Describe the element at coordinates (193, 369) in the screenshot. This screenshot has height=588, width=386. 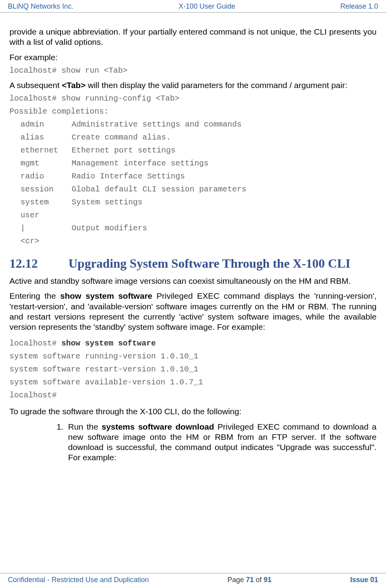
I see `cli-output-block: localhost# show system software system s…` at that location.